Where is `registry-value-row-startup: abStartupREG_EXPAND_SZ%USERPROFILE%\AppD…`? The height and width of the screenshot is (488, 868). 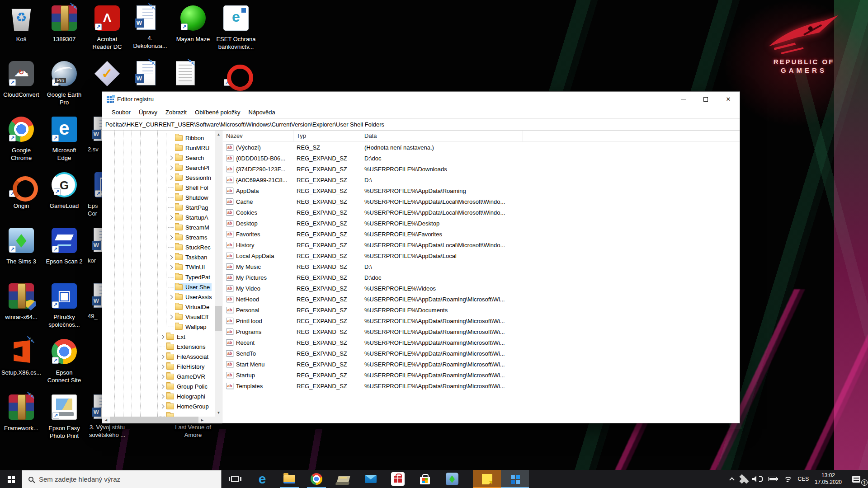 registry-value-row-startup: abStartupREG_EXPAND_SZ%USERPROFILE%\AppD… is located at coordinates (481, 375).